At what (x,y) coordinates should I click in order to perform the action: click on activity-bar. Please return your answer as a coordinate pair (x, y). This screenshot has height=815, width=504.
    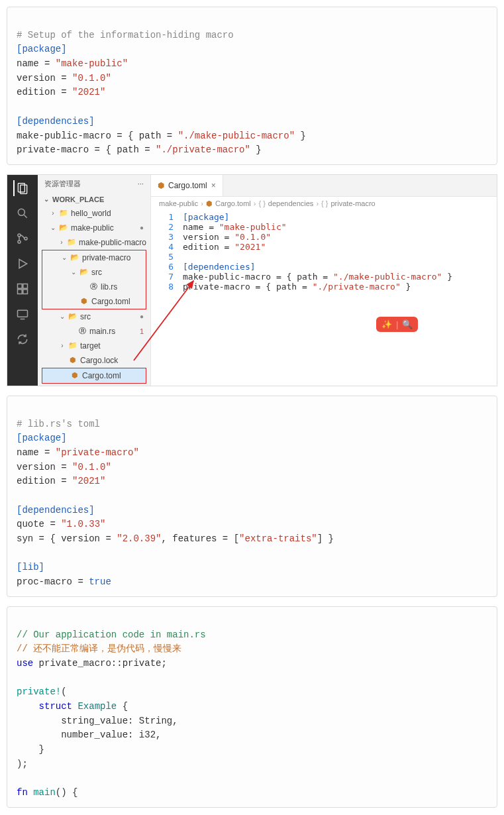
    Looking at the image, I should click on (23, 280).